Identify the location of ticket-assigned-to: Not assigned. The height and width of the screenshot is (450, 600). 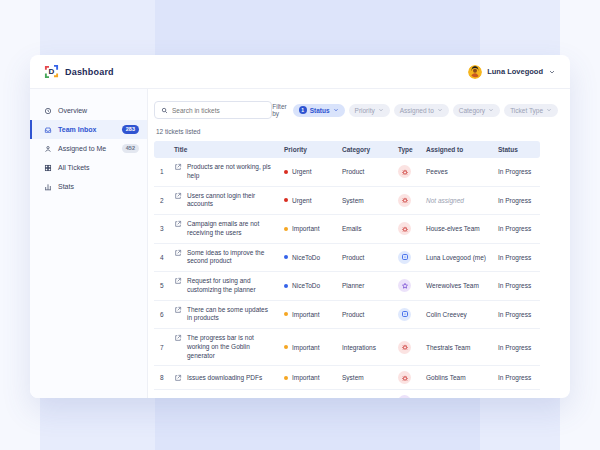
(456, 200).